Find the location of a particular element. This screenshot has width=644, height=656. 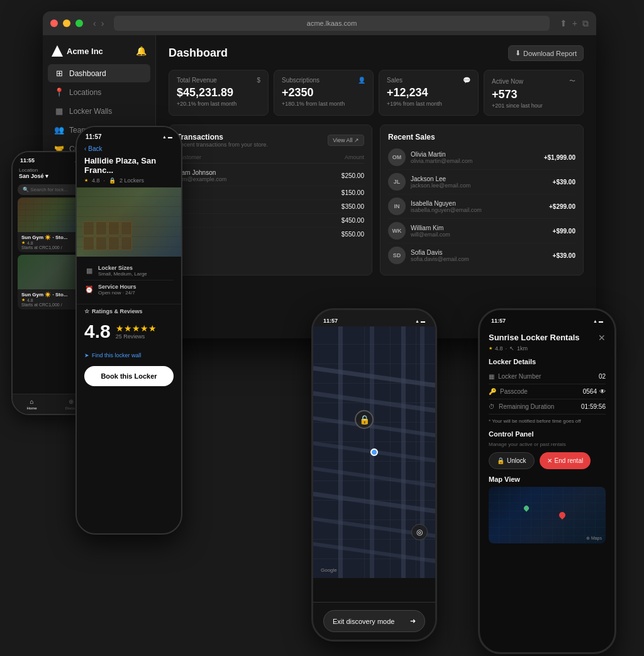

map-view-title: Map View is located at coordinates (547, 479).